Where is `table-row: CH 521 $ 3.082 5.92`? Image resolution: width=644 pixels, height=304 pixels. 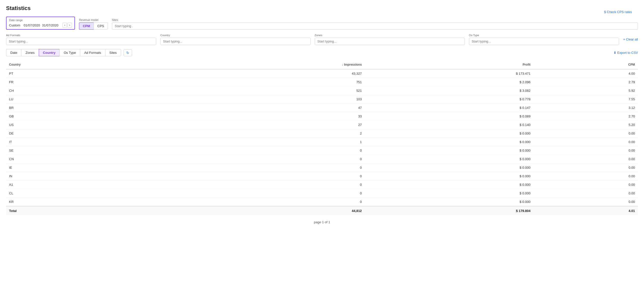 table-row: CH 521 $ 3.082 5.92 is located at coordinates (322, 91).